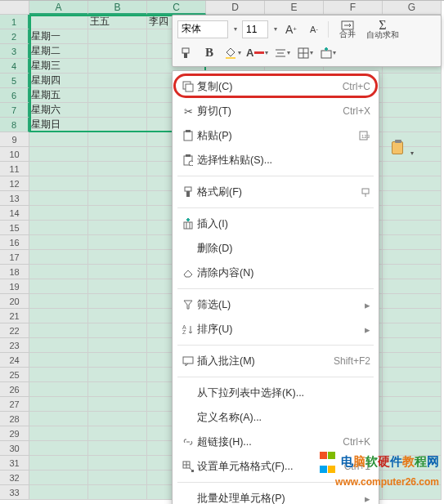 This screenshot has height=504, width=444. I want to click on menu-define-name: 定义名称(A)..., so click(276, 417).